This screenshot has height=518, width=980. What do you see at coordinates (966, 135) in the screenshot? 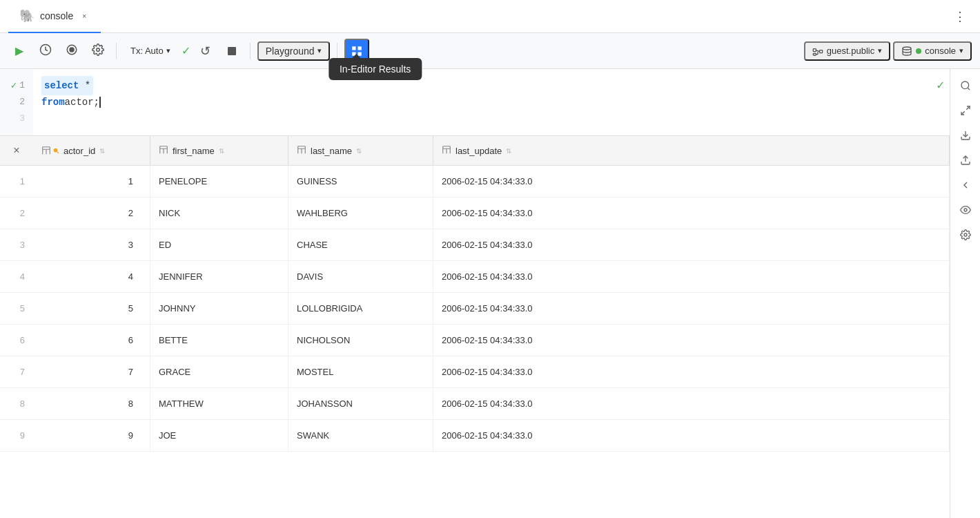
I see `download-icon-button` at bounding box center [966, 135].